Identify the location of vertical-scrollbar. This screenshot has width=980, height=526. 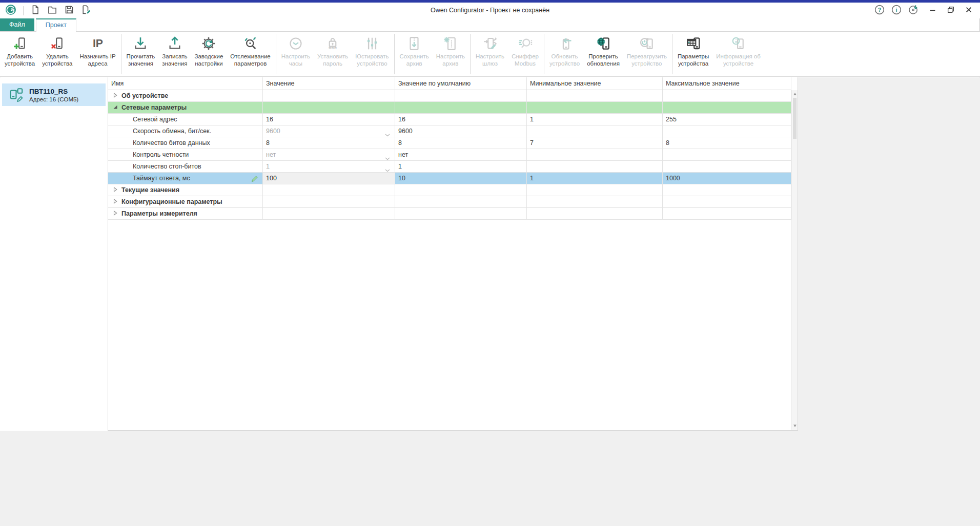
(794, 260).